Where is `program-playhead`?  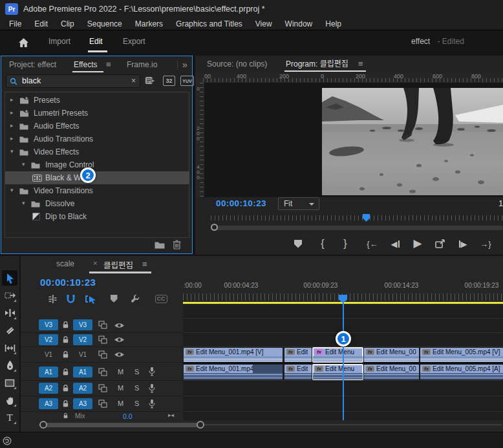
program-playhead is located at coordinates (366, 218).